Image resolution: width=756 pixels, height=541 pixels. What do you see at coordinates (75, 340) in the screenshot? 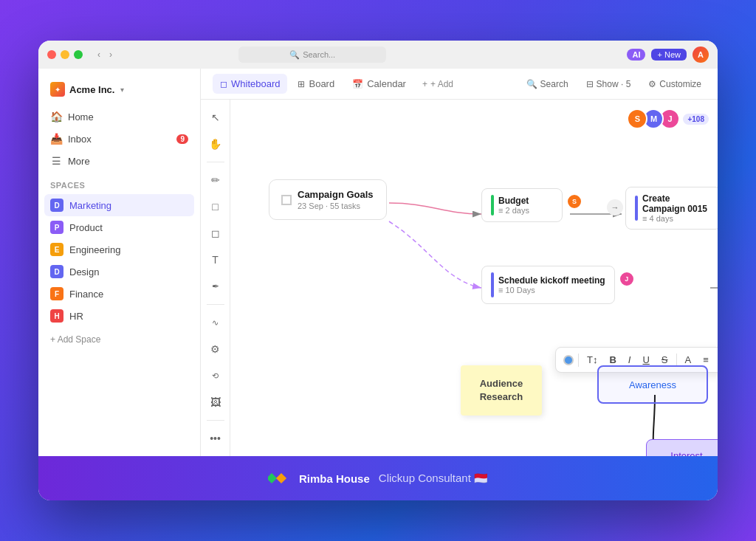
I see `add-space-label: + Add Space` at bounding box center [75, 340].